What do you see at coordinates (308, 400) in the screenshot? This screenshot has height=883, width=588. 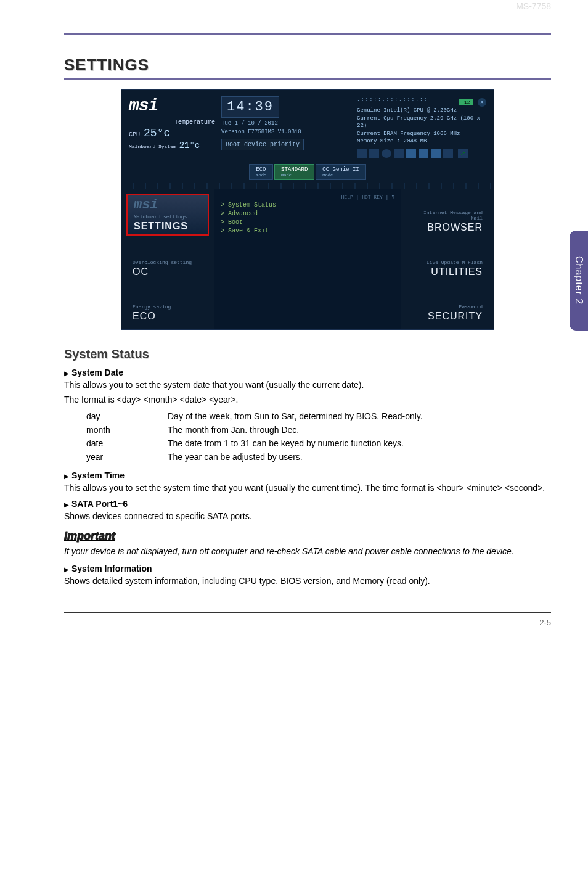 I see `para: The format is <day> <month> <date> <year…` at bounding box center [308, 400].